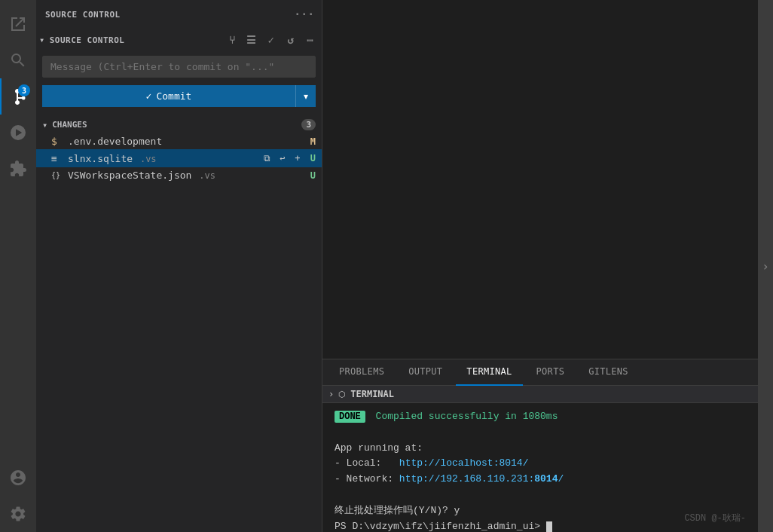 This screenshot has height=532, width=773. What do you see at coordinates (484, 372) in the screenshot?
I see `panel-tabs-list: PROBLEMS OUTPUT TERMINAL PORTS GITLENS` at bounding box center [484, 372].